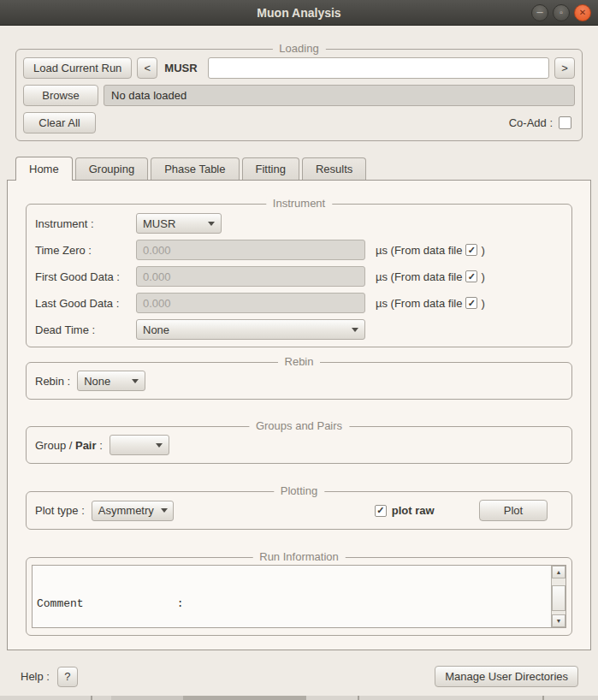 The height and width of the screenshot is (700, 598). What do you see at coordinates (413, 510) in the screenshot?
I see `plot-raw-label: plot raw` at bounding box center [413, 510].